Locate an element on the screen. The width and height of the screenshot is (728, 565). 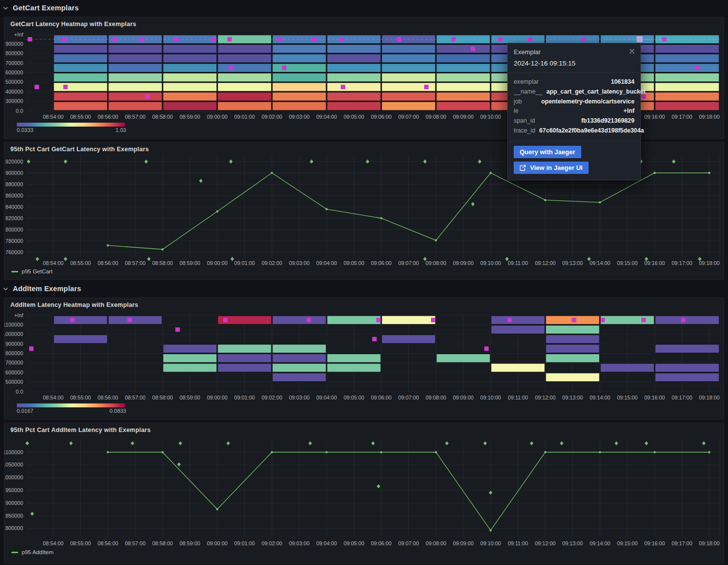
tooltip-title: Exemplar is located at coordinates (527, 52).